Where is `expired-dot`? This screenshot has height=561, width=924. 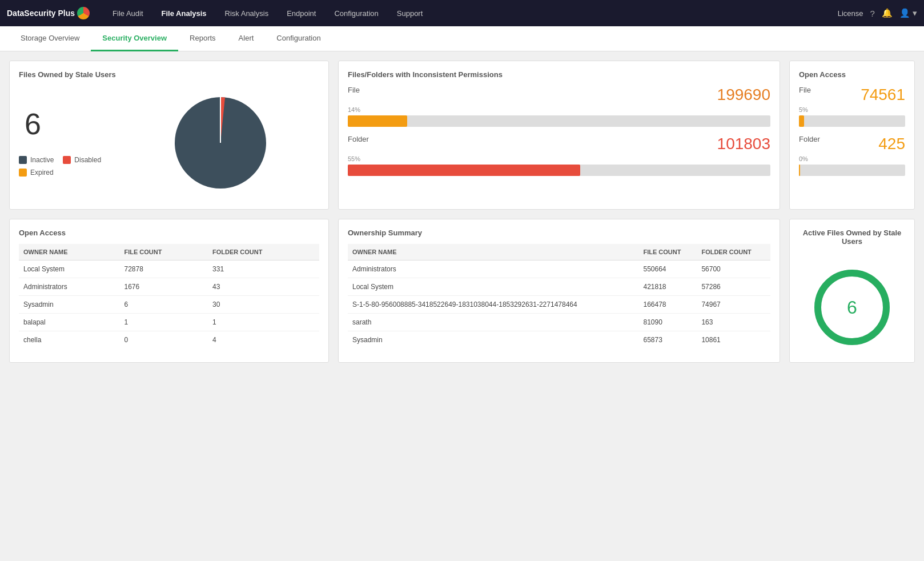
expired-dot is located at coordinates (23, 173).